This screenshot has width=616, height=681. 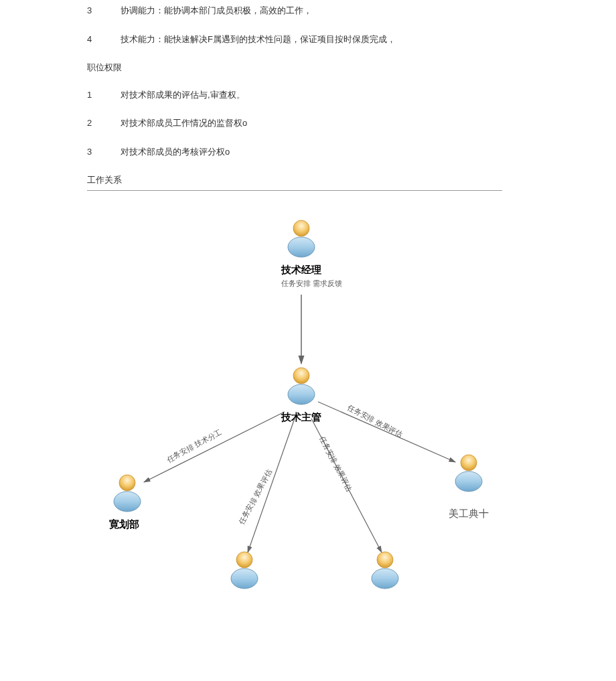 What do you see at coordinates (104, 40) in the screenshot?
I see `item-number: 4` at bounding box center [104, 40].